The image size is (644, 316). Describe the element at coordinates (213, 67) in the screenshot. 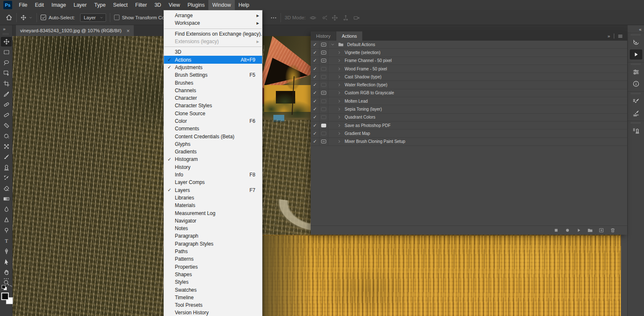

I see `window-menu-item-adjustments: ✓Adjustments` at that location.